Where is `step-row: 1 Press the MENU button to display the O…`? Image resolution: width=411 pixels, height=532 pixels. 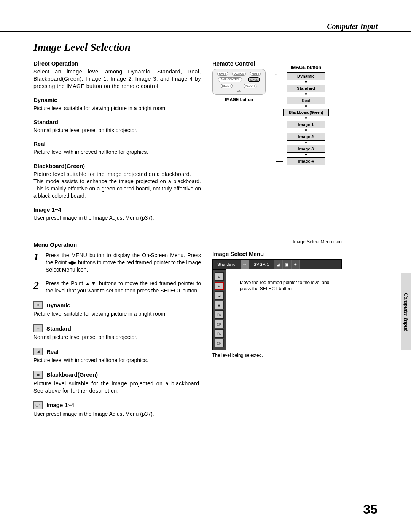 step-row: 1 Press the MENU button to display the O… is located at coordinates (117, 263).